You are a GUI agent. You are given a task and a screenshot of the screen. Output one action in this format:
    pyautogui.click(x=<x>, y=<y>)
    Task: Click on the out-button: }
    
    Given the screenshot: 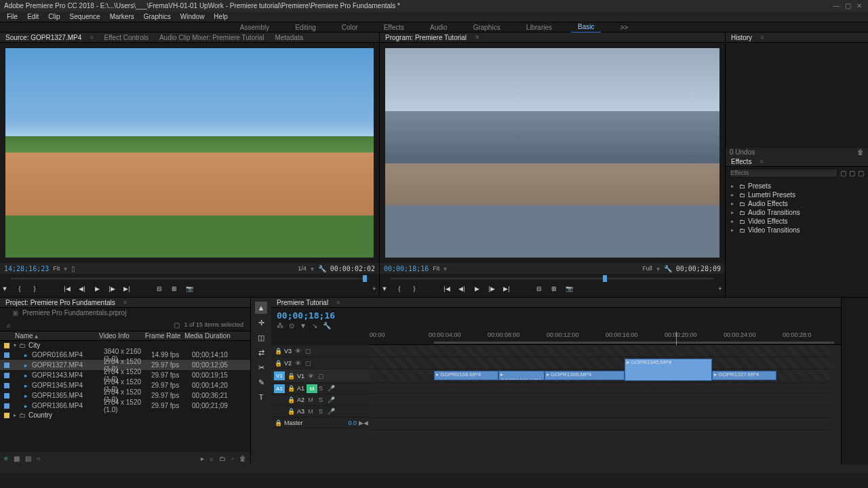 What is the action you would take?
    pyautogui.click(x=35, y=290)
    